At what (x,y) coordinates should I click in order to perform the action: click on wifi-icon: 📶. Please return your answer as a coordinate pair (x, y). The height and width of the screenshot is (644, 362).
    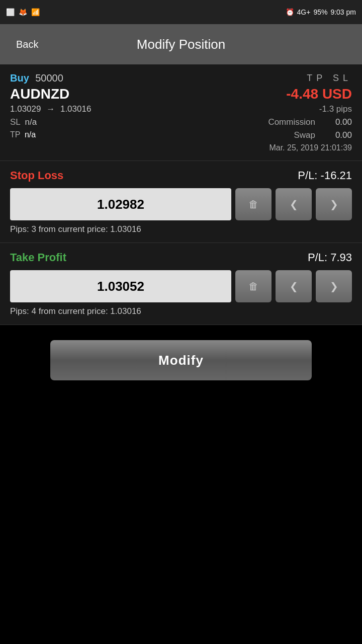
    Looking at the image, I should click on (35, 12).